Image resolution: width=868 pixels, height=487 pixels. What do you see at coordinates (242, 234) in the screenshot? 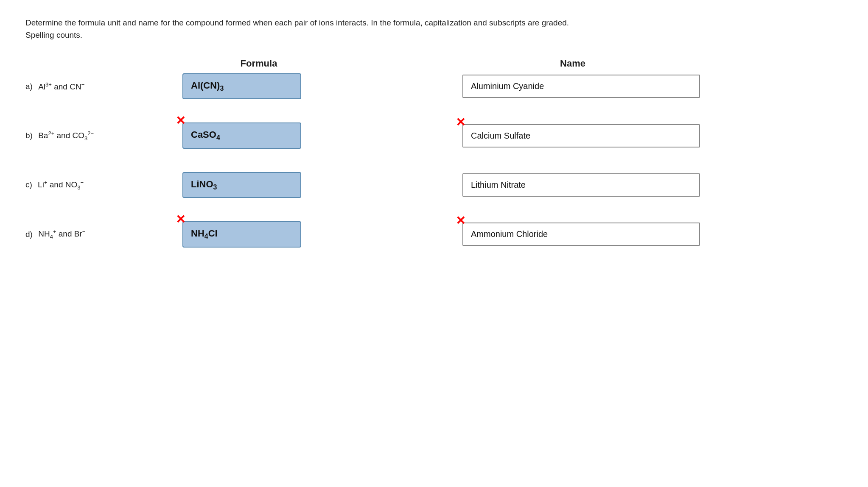
I see `formula-wrapper-d: ✕NH4Cl` at bounding box center [242, 234].